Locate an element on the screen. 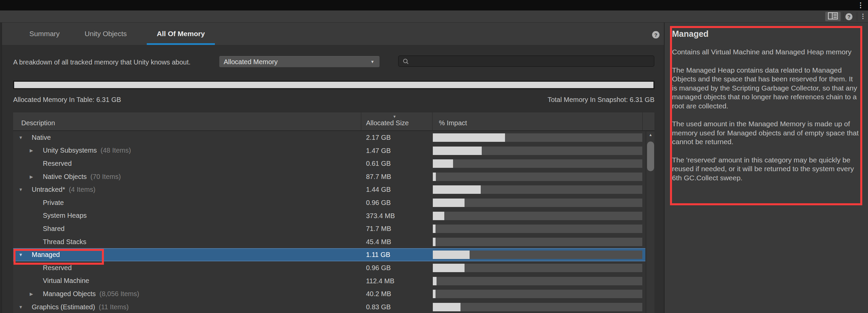 The height and width of the screenshot is (313, 868). row-allocated-size: 0.96 GB is located at coordinates (379, 203).